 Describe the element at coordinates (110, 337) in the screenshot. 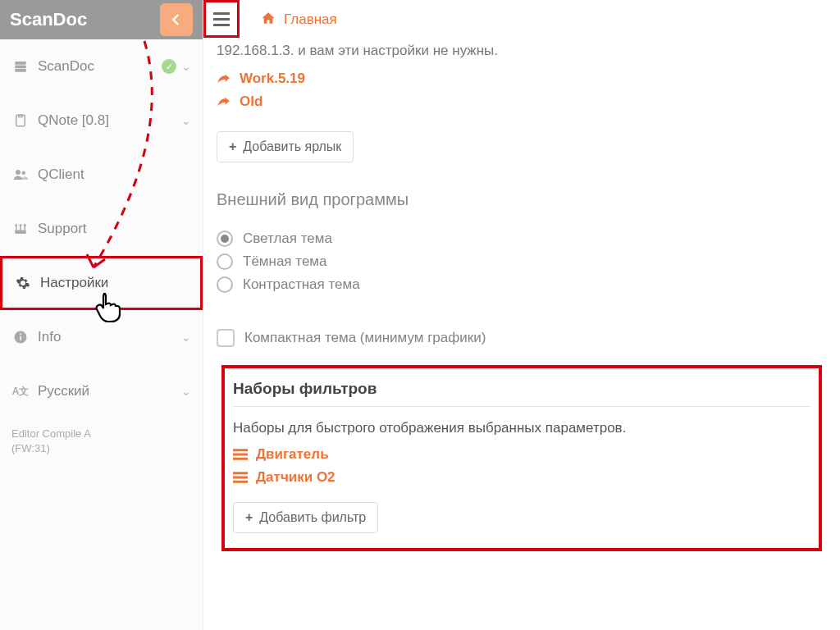

I see `sidebar-label: Info` at that location.